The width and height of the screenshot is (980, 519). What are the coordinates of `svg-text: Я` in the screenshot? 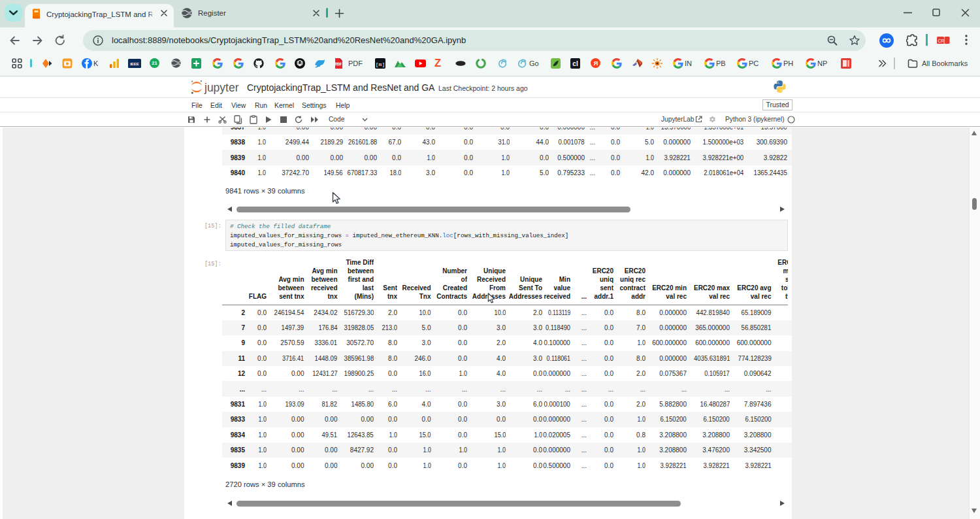 It's located at (596, 63).